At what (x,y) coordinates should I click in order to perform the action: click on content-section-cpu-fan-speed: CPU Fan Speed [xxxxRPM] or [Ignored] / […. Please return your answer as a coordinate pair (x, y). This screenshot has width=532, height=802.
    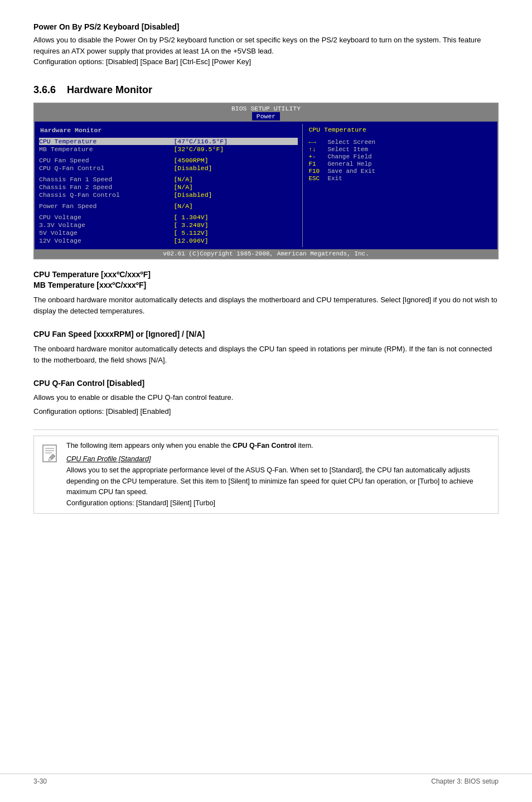
    Looking at the image, I should click on (266, 347).